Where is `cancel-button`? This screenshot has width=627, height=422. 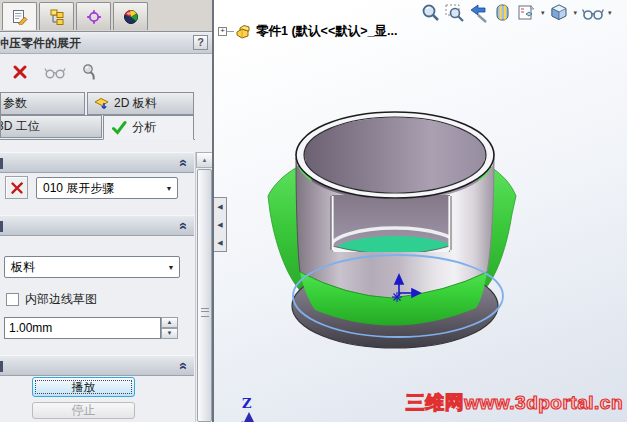
cancel-button is located at coordinates (20, 72).